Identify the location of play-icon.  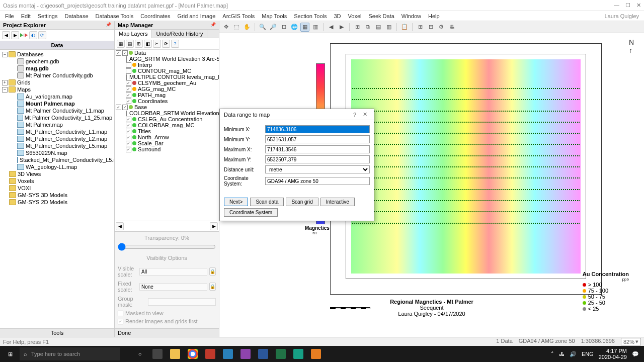
(22, 35).